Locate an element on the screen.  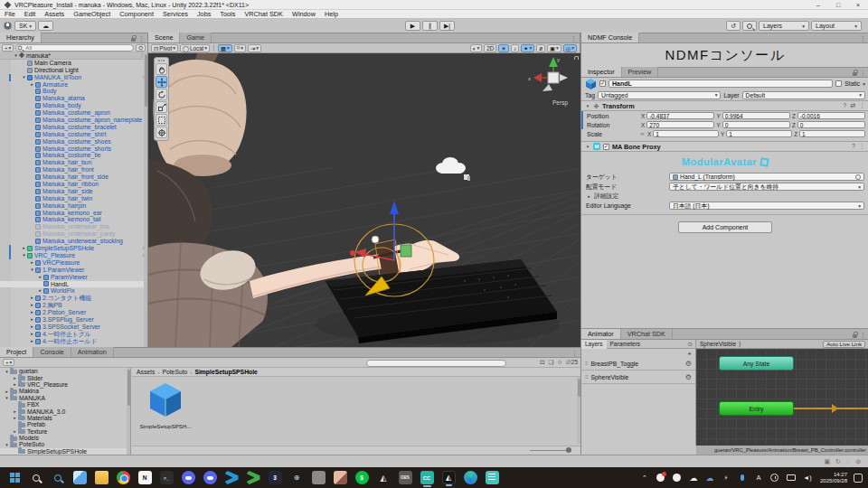
project-folder-row: ▸VRC_Pleasure is located at coordinates (65, 385).